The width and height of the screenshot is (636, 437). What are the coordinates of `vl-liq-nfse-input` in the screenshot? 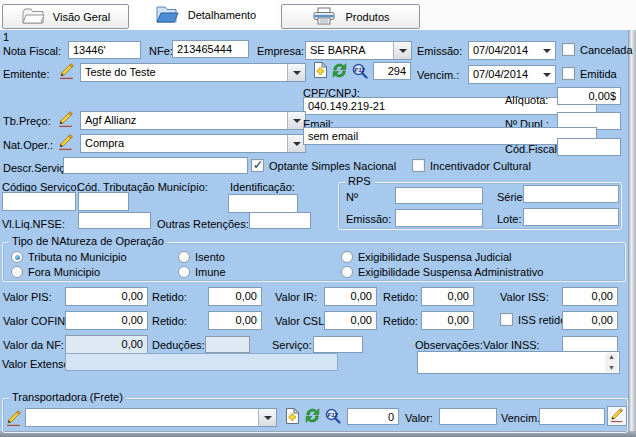 It's located at (114, 220).